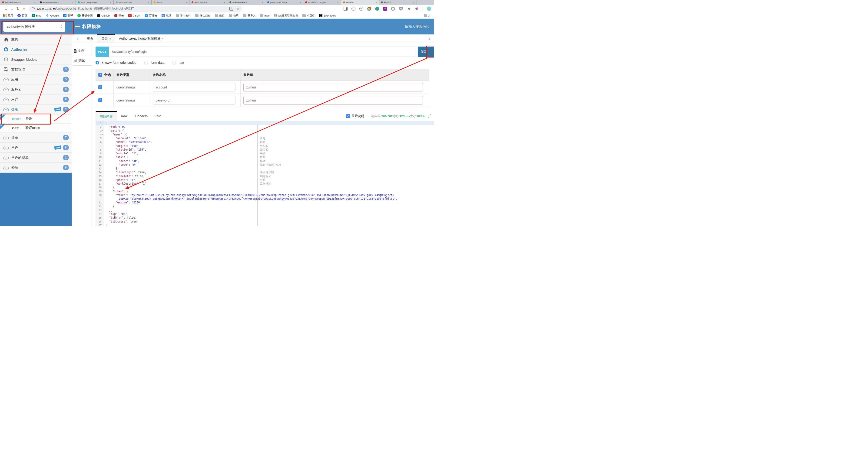 The image size is (868, 452). I want to click on braces-extension-icon: {..}, so click(353, 9).